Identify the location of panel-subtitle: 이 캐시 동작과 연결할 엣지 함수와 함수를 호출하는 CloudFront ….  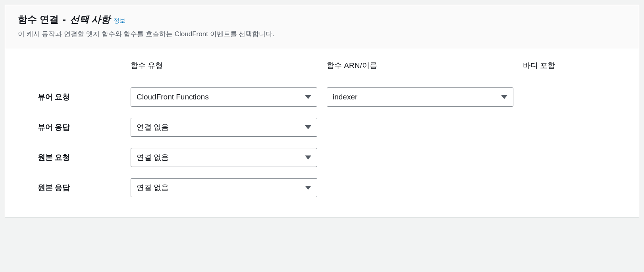
(322, 34).